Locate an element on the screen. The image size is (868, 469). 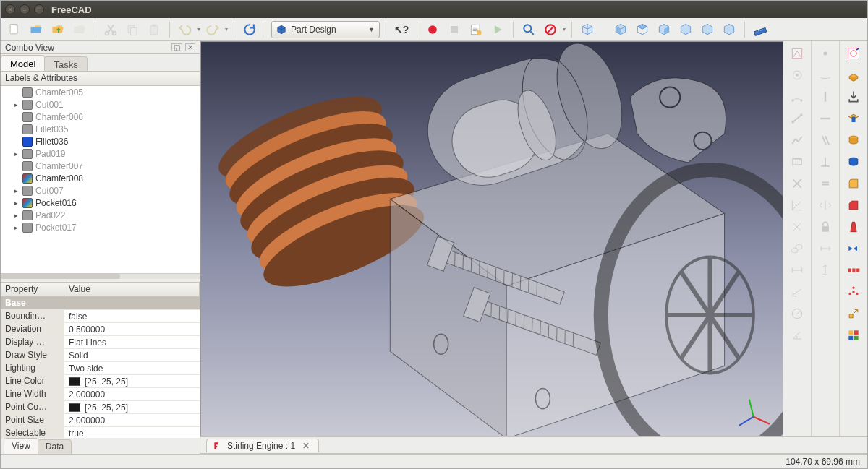
tab-tasks: Tasks is located at coordinates (65, 64).